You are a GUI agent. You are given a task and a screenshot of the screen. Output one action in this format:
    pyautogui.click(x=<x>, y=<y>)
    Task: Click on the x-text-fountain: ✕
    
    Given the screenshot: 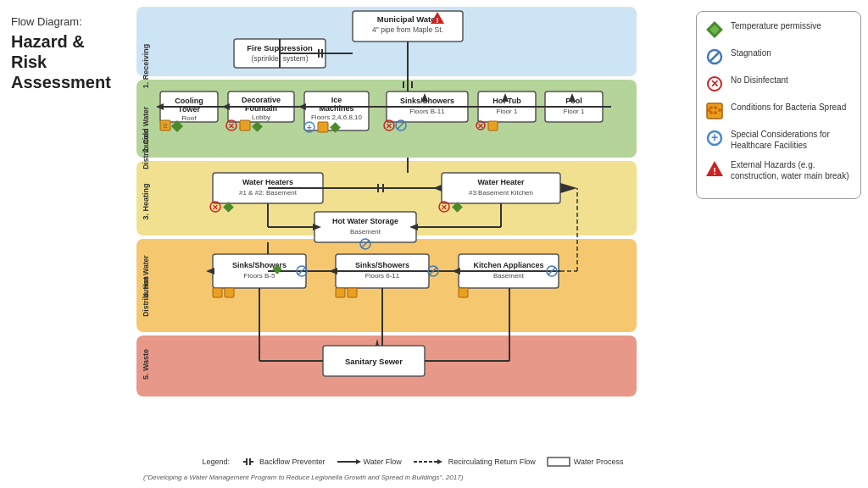 What is the action you would take?
    pyautogui.click(x=231, y=126)
    